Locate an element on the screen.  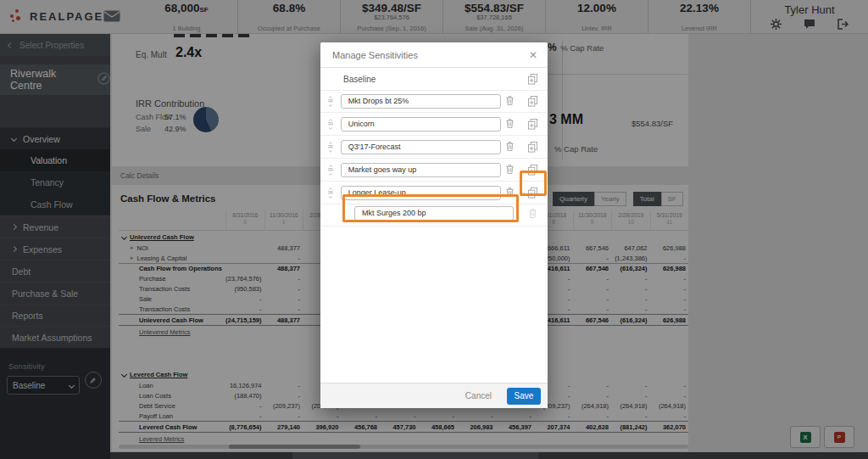
annotation-box-new-sensitivity-input is located at coordinates (431, 209).